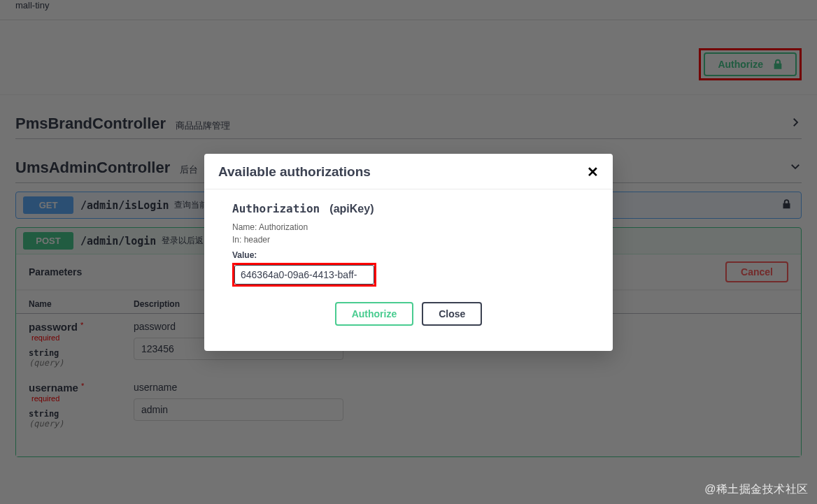  I want to click on auth-value-input, so click(304, 275).